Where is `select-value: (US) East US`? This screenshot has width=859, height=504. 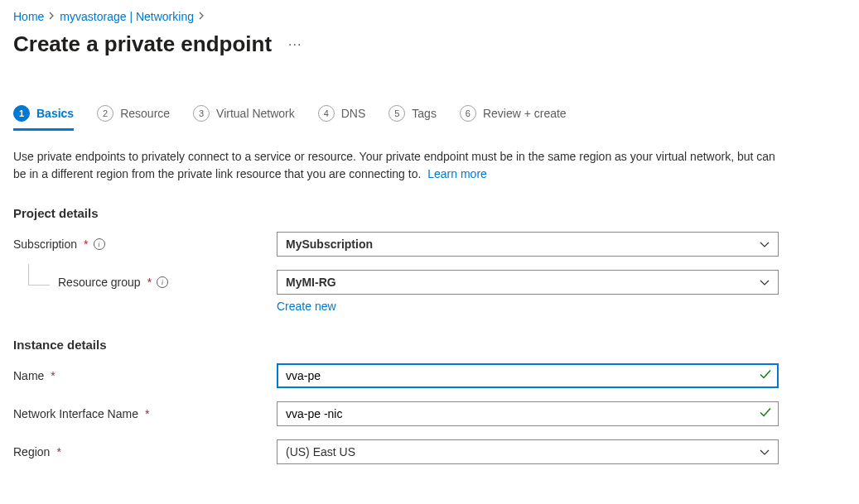 select-value: (US) East US is located at coordinates (321, 452).